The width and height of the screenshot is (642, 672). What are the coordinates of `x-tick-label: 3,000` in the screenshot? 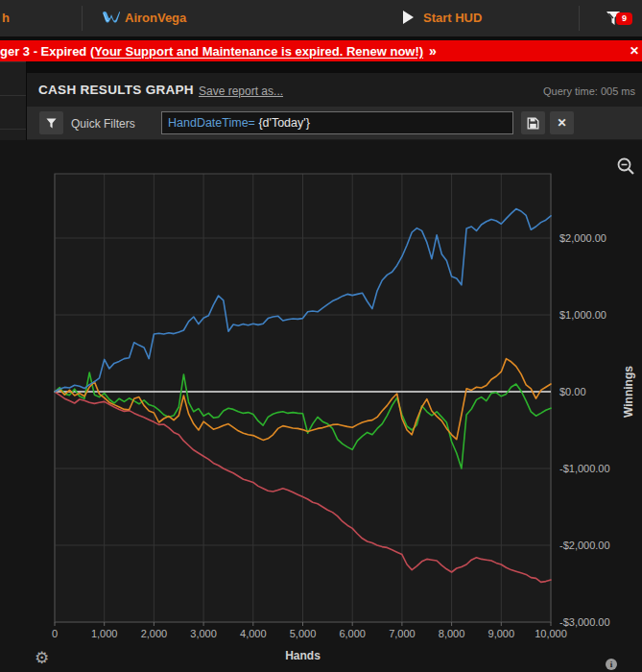 It's located at (203, 634).